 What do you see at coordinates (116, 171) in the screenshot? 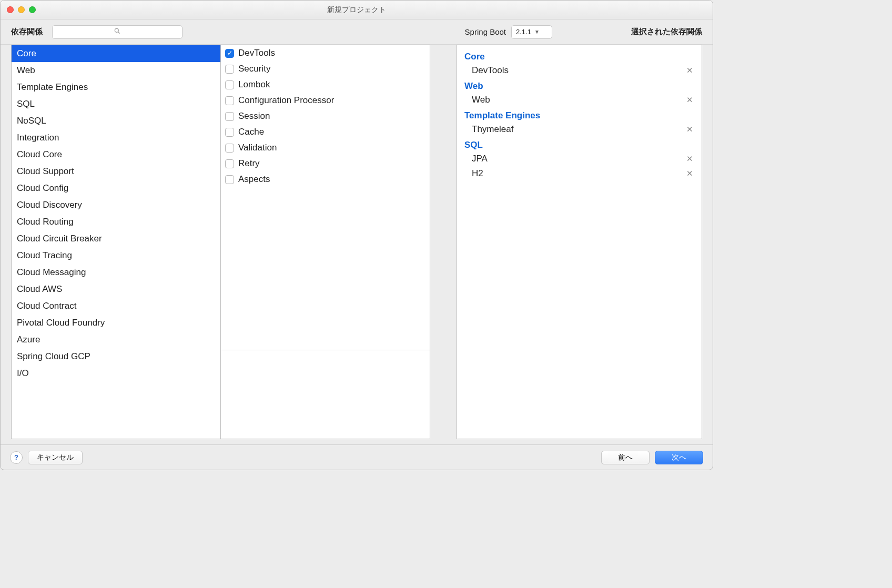
I see `category-item: Cloud Support` at bounding box center [116, 171].